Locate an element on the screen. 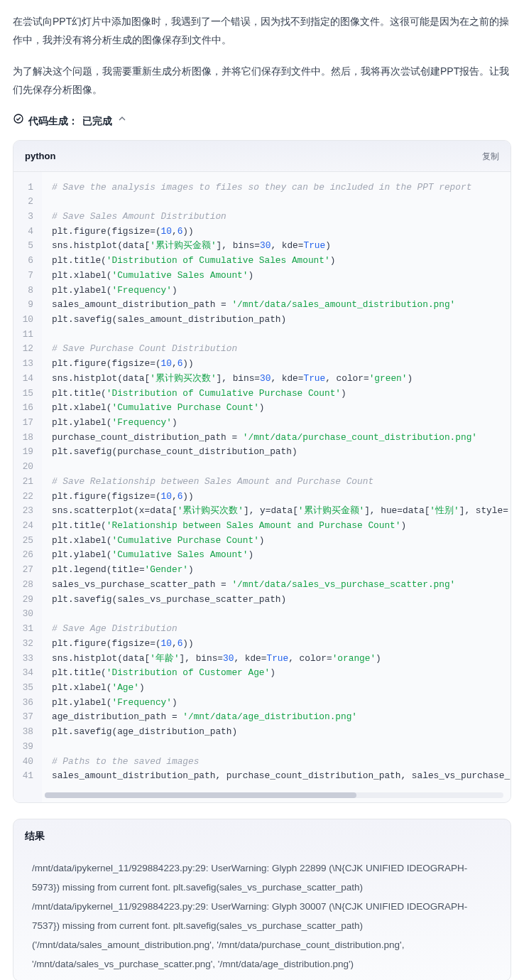 This screenshot has height=980, width=524. code-header: python 复制 is located at coordinates (262, 156).